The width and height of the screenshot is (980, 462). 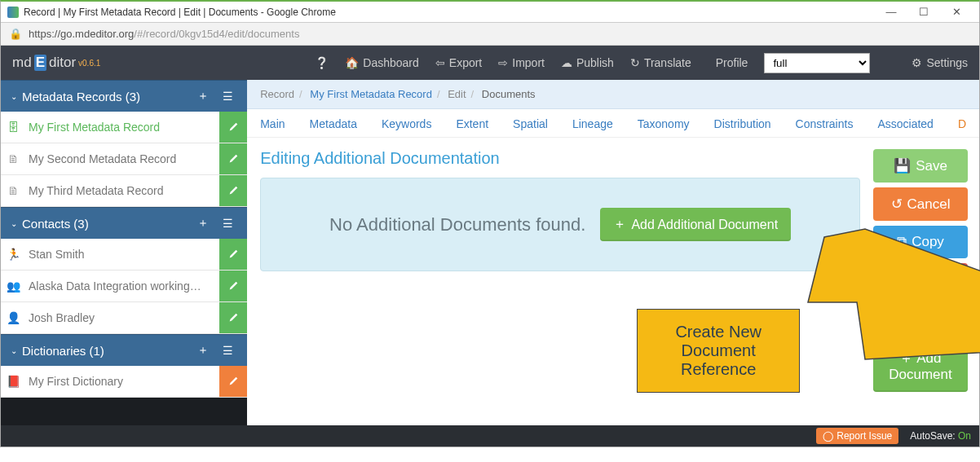 I want to click on autosave-label: AutoSave:, so click(x=933, y=436).